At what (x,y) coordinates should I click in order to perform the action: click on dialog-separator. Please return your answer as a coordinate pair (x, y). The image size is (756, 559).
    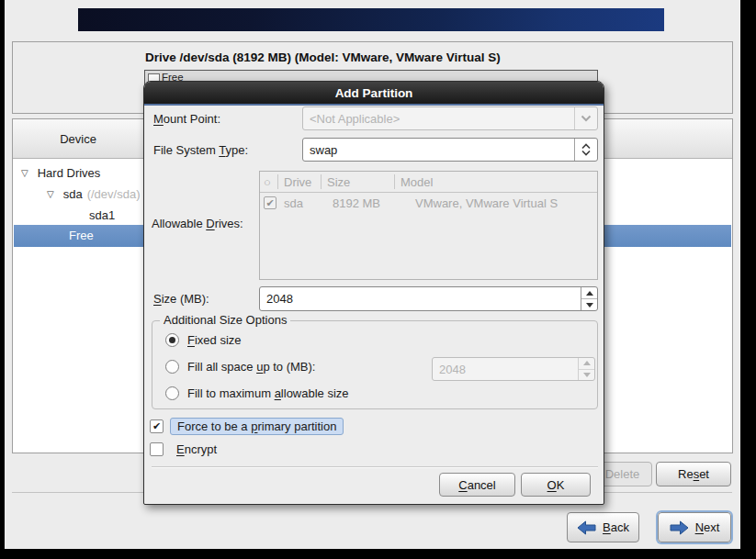
    Looking at the image, I should click on (375, 467).